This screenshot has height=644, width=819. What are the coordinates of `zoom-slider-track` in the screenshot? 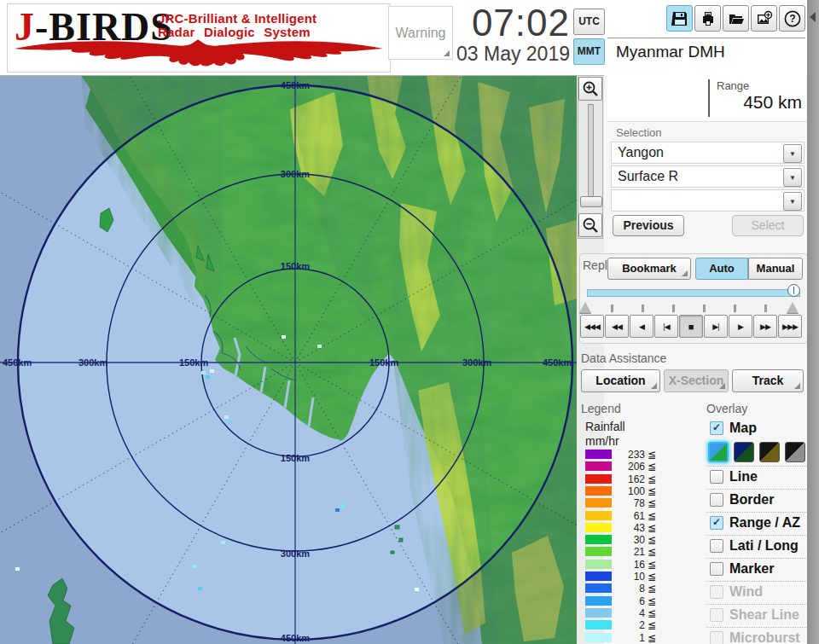 It's located at (590, 155).